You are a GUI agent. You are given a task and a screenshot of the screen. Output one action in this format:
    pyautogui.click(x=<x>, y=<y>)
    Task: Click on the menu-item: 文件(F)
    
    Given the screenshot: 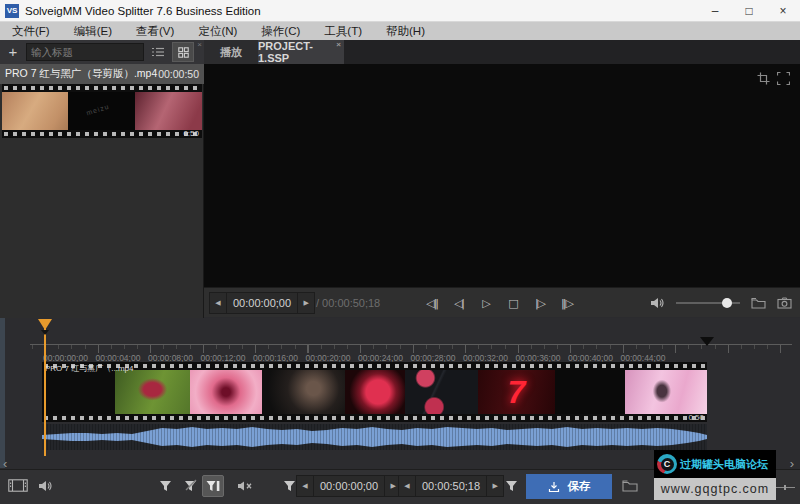 What is the action you would take?
    pyautogui.click(x=31, y=32)
    